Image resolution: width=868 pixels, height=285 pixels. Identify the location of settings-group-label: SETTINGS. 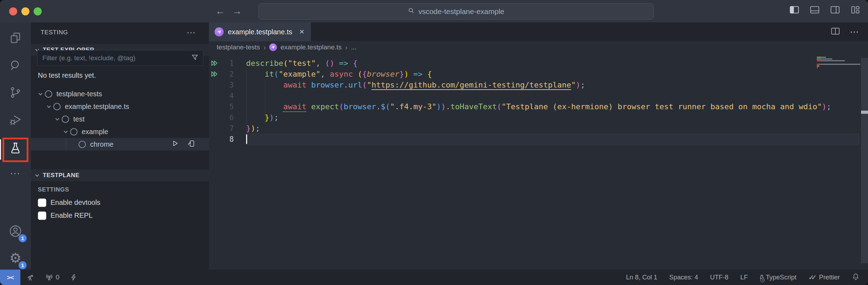
(69, 190).